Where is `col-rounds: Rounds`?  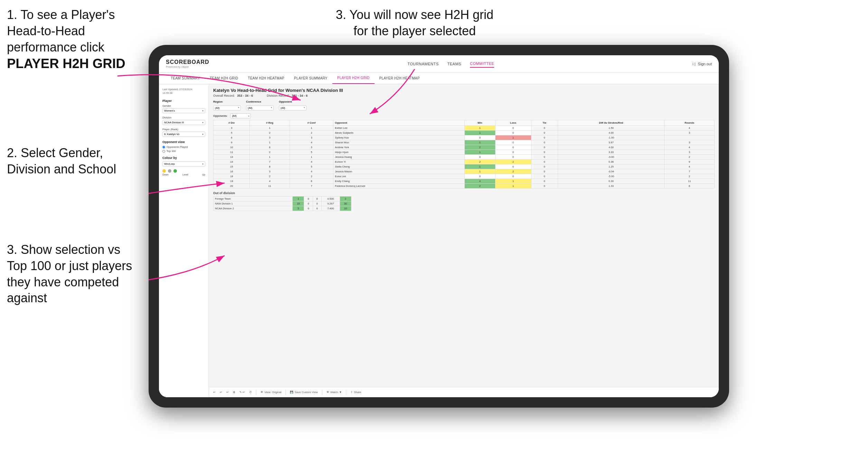 col-rounds: Rounds is located at coordinates (690, 123).